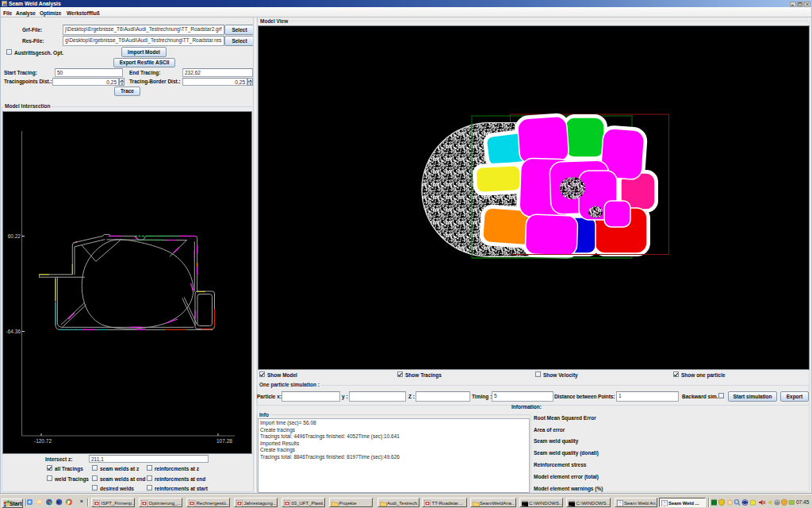 The height and width of the screenshot is (508, 812). What do you see at coordinates (14, 332) in the screenshot?
I see `svg-text: -64.36` at bounding box center [14, 332].